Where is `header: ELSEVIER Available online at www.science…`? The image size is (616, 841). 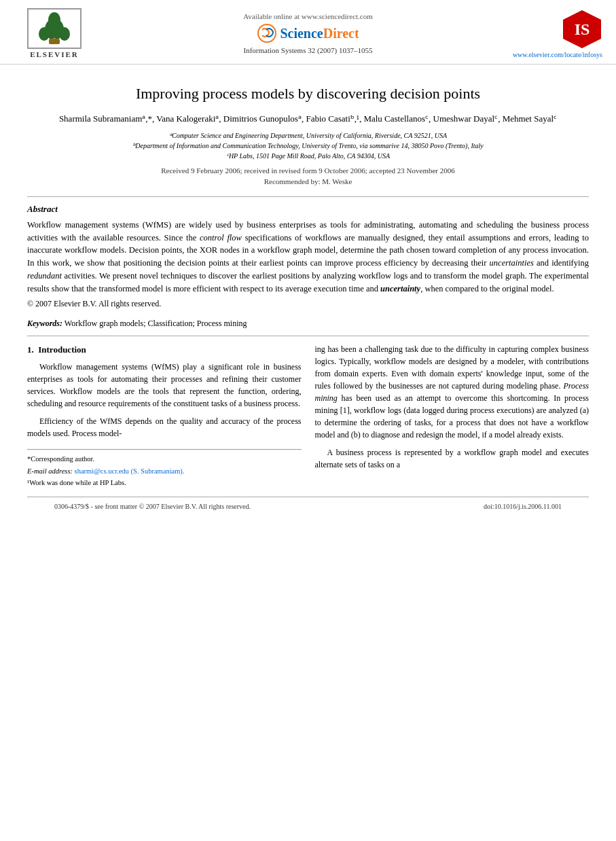 header: ELSEVIER Available online at www.science… is located at coordinates (308, 33).